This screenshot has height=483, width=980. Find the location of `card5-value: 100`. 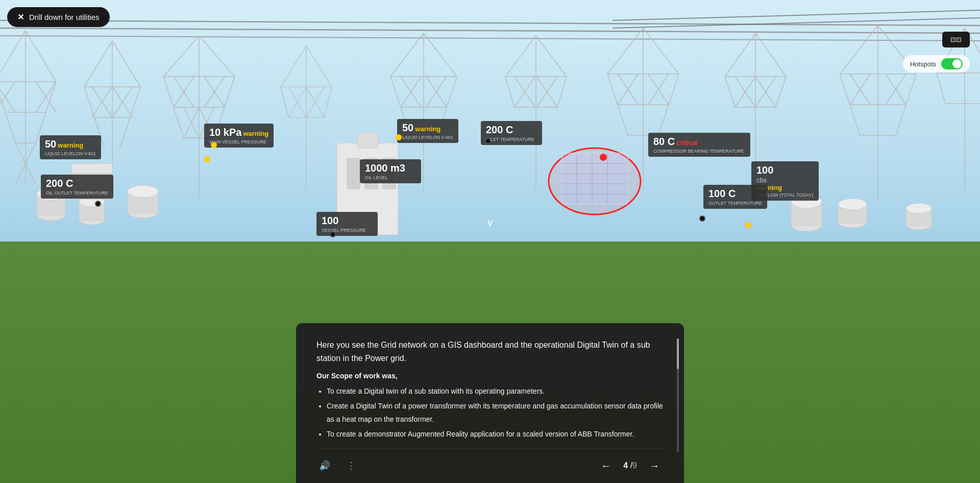

card5-value: 100 is located at coordinates (330, 221).